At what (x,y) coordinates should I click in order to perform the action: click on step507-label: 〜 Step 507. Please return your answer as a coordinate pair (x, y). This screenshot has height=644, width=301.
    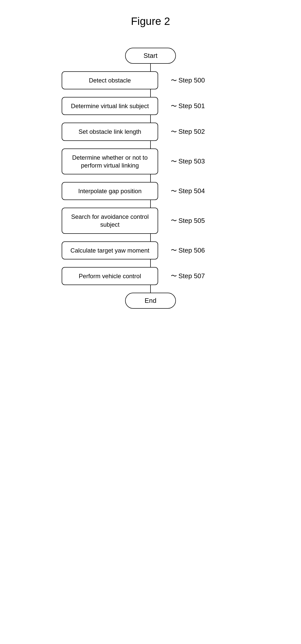
    Looking at the image, I should click on (205, 276).